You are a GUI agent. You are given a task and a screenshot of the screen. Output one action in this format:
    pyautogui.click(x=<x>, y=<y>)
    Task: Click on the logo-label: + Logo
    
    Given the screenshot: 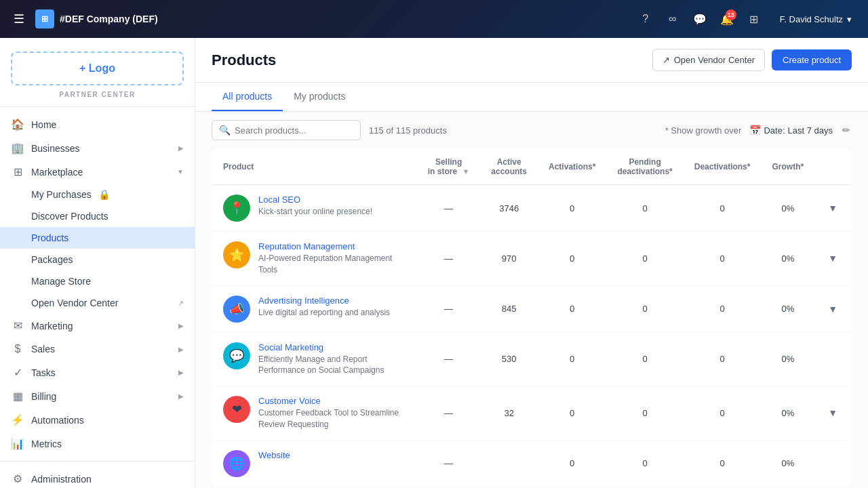 What is the action you would take?
    pyautogui.click(x=98, y=68)
    